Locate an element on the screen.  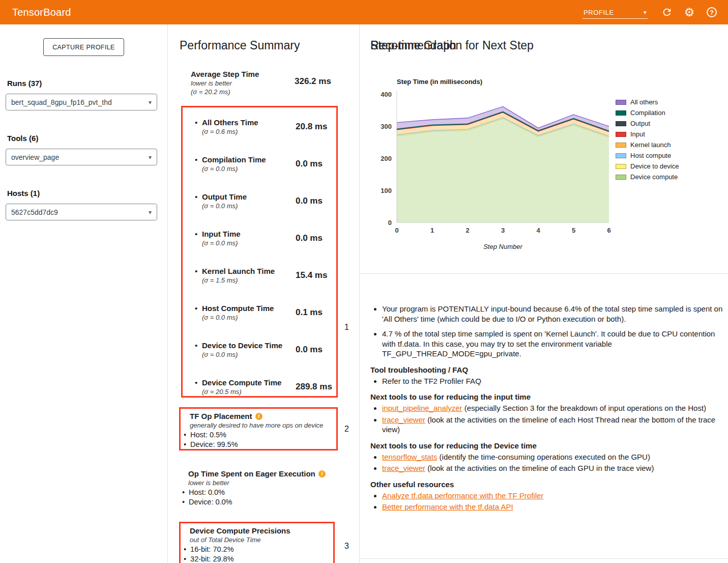
rec-bullet: Refer to the TF2 Profiler FAQ is located at coordinates (552, 381).